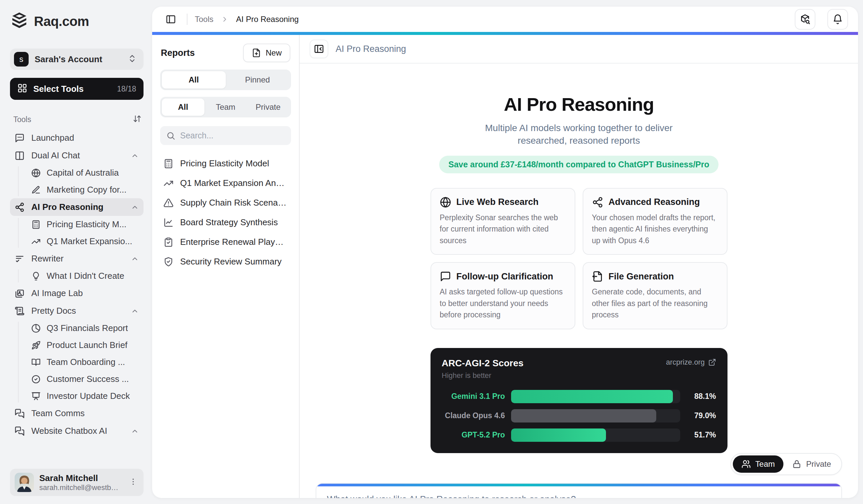 This screenshot has width=863, height=504. What do you see at coordinates (226, 107) in the screenshot?
I see `scope-filter-tabs: All Team Private` at bounding box center [226, 107].